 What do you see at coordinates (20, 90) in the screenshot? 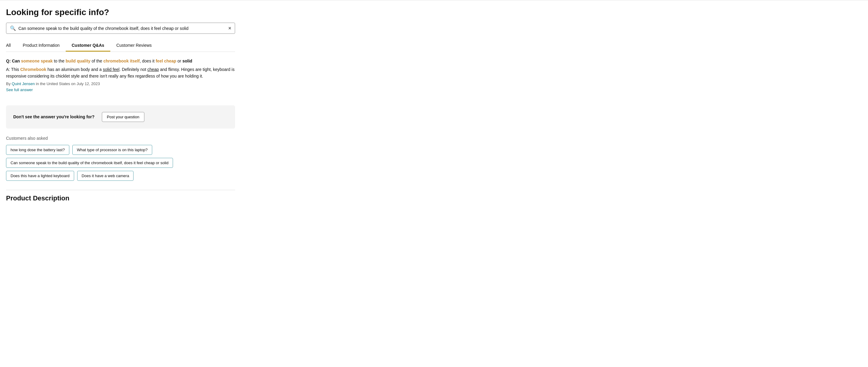
I see `see-full-answer-link: See full answer` at bounding box center [20, 90].